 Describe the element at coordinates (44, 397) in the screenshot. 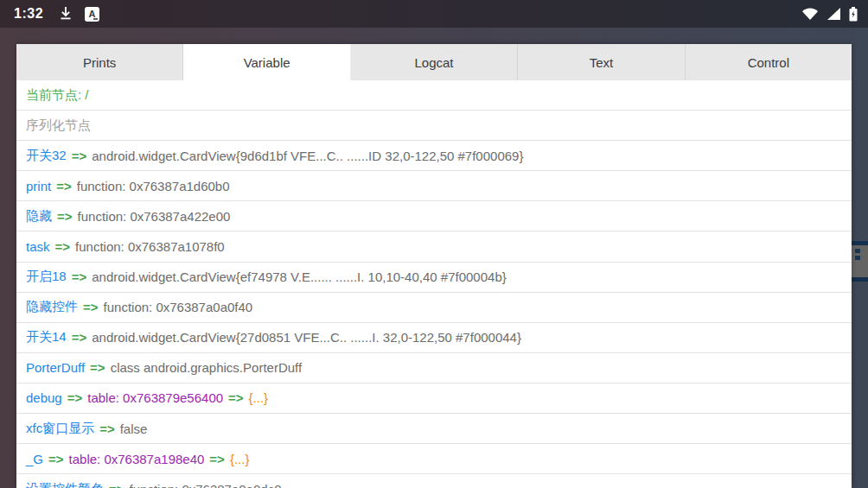

I see `row-segment: debug` at that location.